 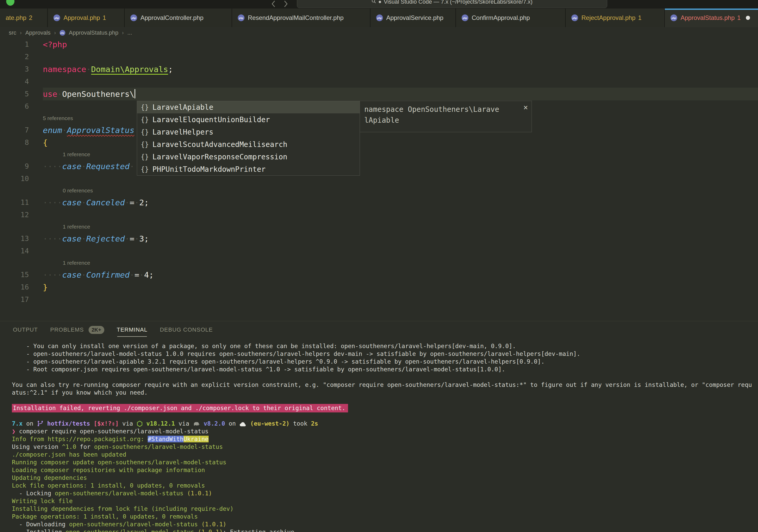 What do you see at coordinates (220, 145) in the screenshot?
I see `suggest-item-label: LaravelScoutAdvancedMeilisearch` at bounding box center [220, 145].